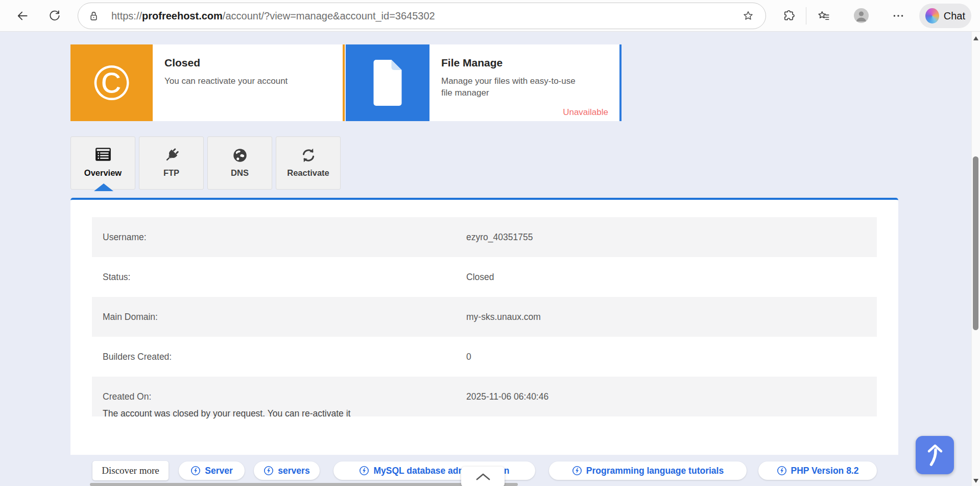  What do you see at coordinates (484, 237) in the screenshot?
I see `table-row-username: Username: ezyro_40351755` at bounding box center [484, 237].